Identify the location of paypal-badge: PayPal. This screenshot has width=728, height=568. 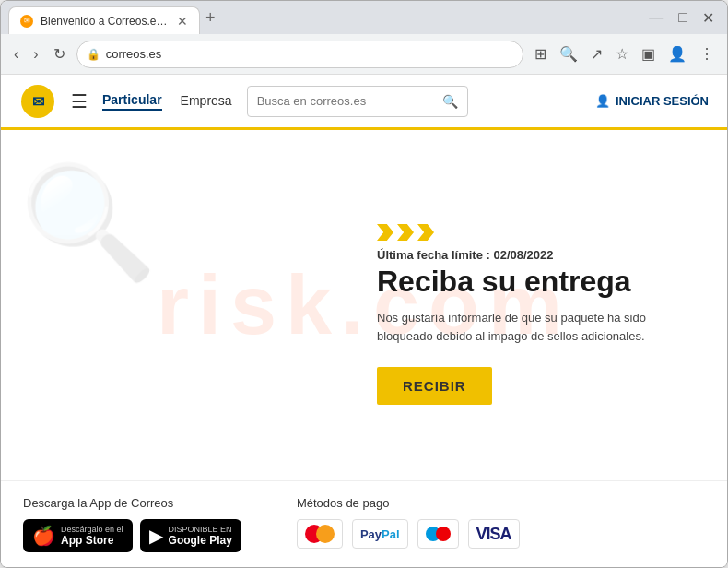
(380, 534).